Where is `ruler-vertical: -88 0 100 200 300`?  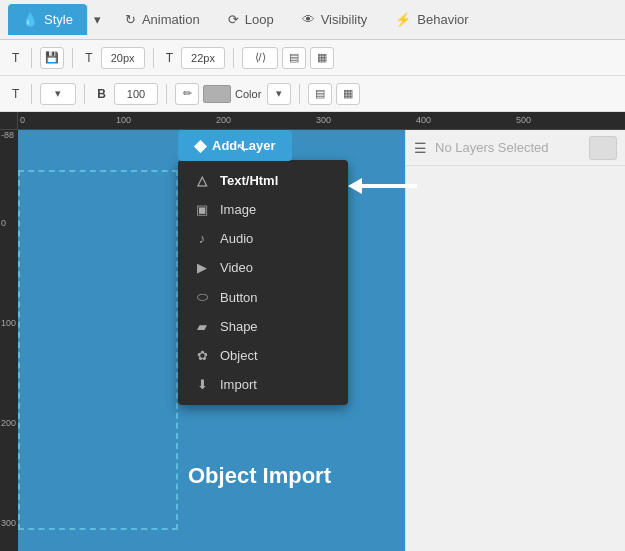
ruler-vertical: -88 0 100 200 300 is located at coordinates (9, 340).